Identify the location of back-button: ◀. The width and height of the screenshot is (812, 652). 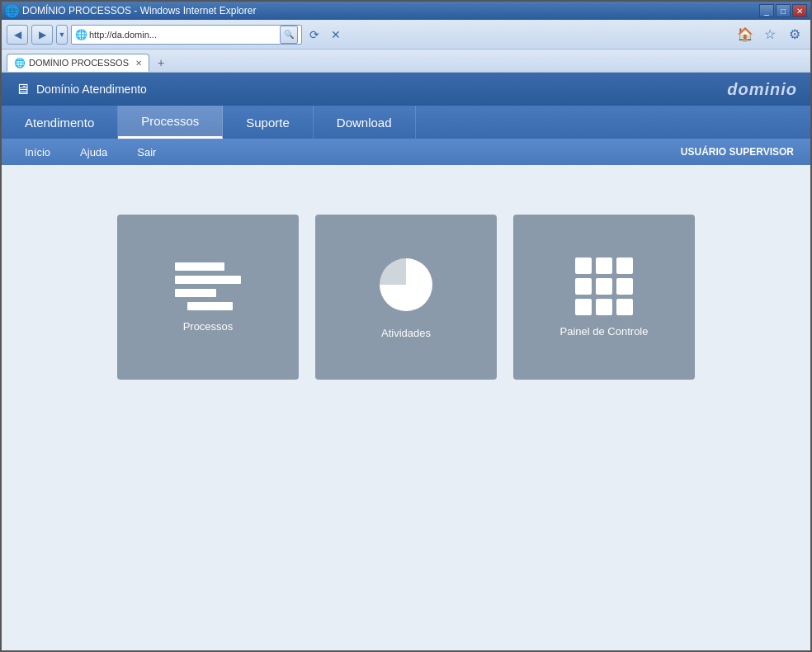
(17, 35).